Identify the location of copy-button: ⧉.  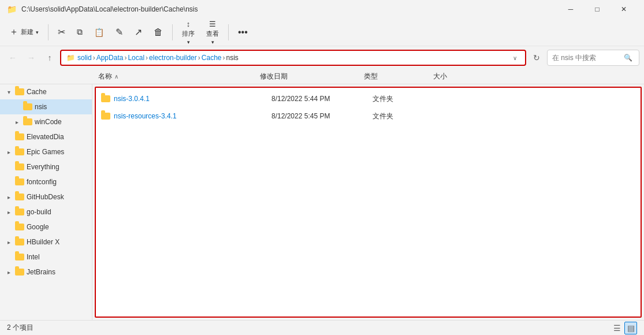
(80, 32).